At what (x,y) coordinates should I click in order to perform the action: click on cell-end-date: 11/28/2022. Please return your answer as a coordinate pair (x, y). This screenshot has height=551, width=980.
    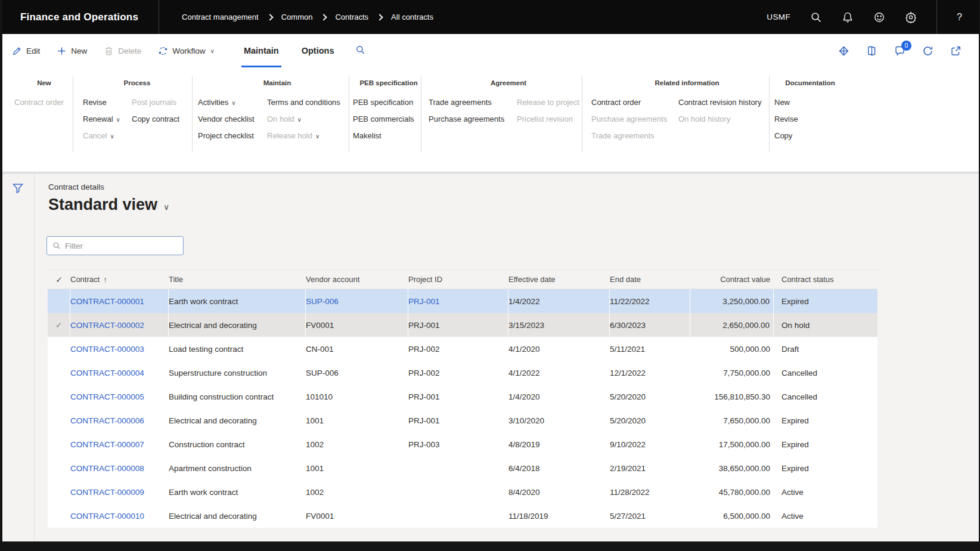
    Looking at the image, I should click on (650, 492).